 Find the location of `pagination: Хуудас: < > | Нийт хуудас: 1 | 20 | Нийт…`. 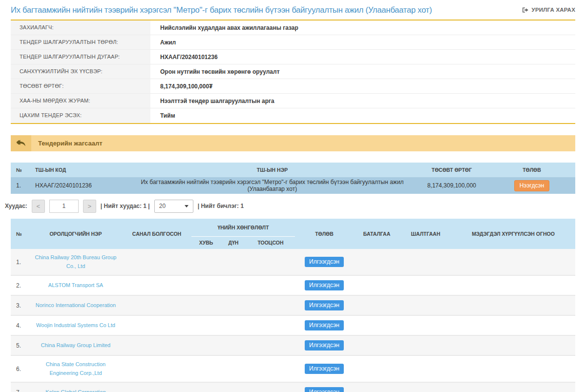

pagination: Хуудас: < > | Нийт хуудас: 1 | 20 | Нийт… is located at coordinates (290, 206).